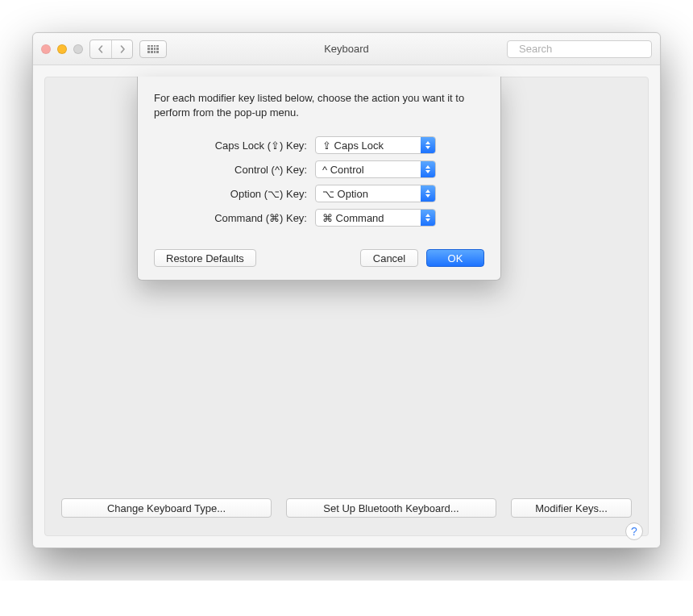  What do you see at coordinates (346, 508) in the screenshot?
I see `footer-buttons: Change Keyboard Type... Set Up Bluetooth…` at bounding box center [346, 508].